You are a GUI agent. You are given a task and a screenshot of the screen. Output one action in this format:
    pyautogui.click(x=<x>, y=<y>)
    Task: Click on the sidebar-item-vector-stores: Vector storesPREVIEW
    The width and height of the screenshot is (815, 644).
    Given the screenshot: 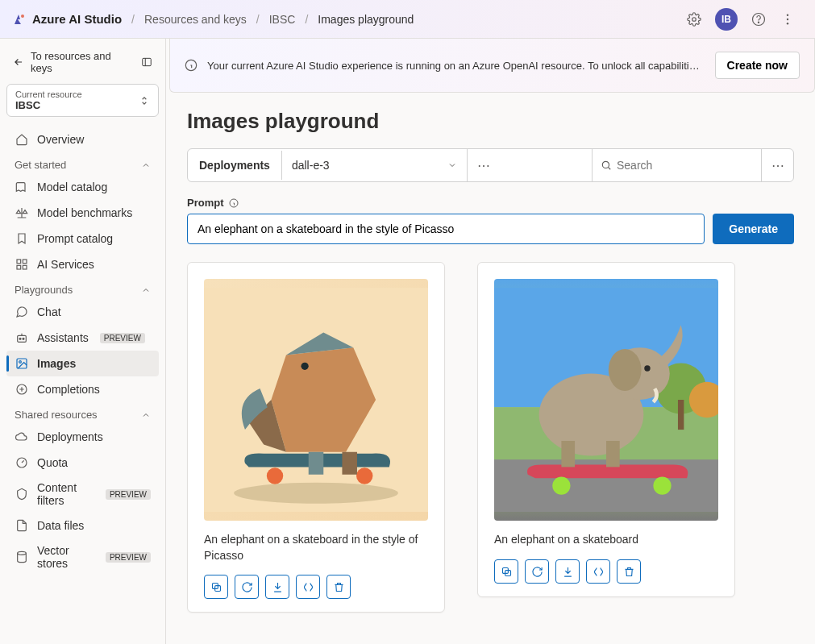 What is the action you would take?
    pyautogui.click(x=82, y=557)
    